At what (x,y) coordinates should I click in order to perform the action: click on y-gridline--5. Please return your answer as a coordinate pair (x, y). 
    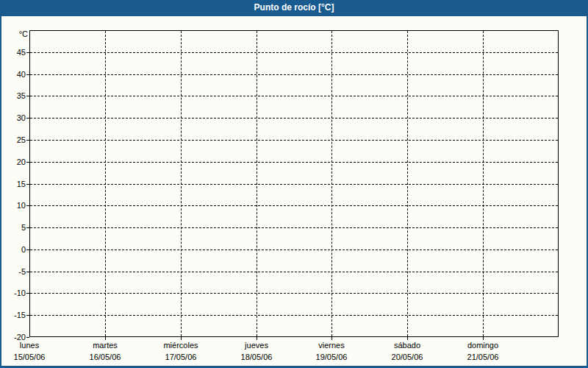
    Looking at the image, I should click on (294, 272).